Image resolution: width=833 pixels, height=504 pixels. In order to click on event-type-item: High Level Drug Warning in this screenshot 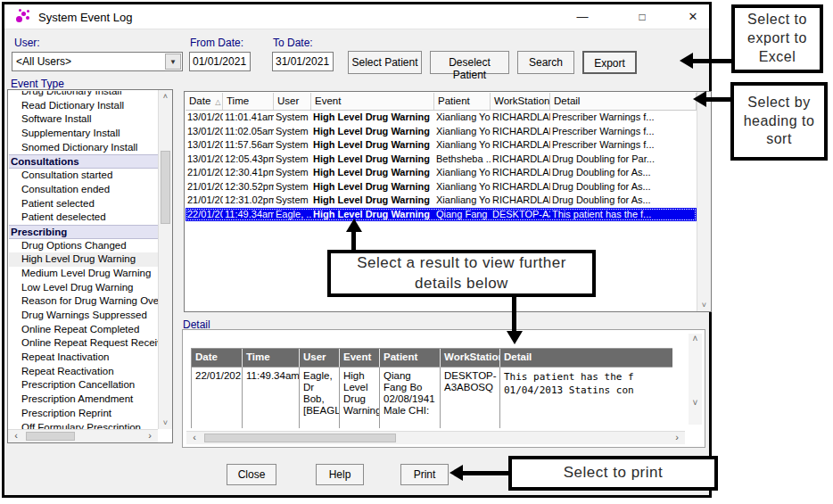, I will do `click(84, 260)`.